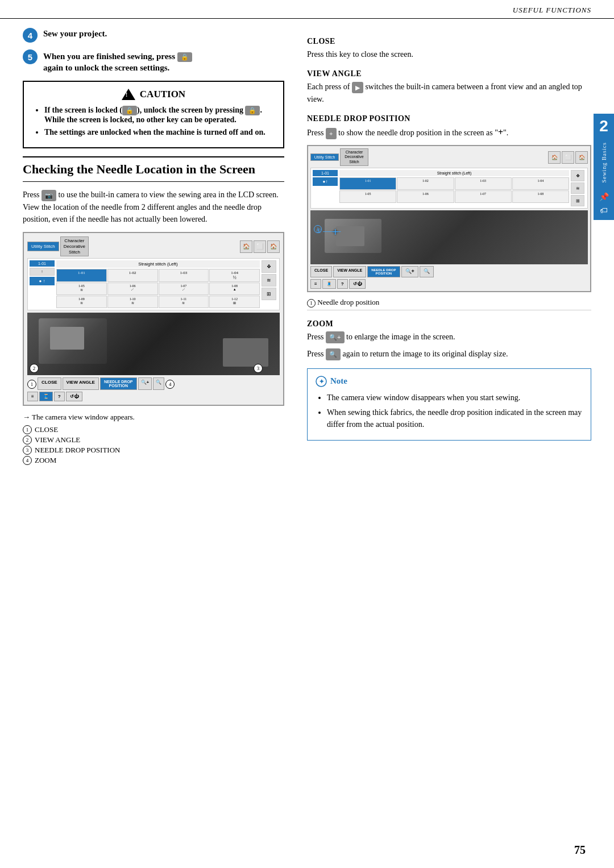 Image resolution: width=614 pixels, height=868 pixels. I want to click on callout-item-3: 3 NEEDLE DROP POSITION, so click(154, 450).